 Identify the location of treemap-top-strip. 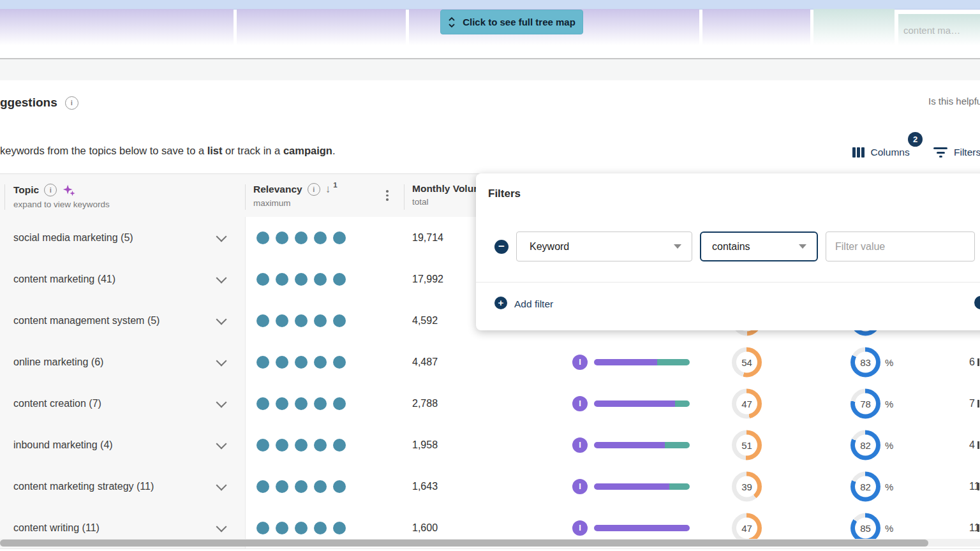
(490, 5).